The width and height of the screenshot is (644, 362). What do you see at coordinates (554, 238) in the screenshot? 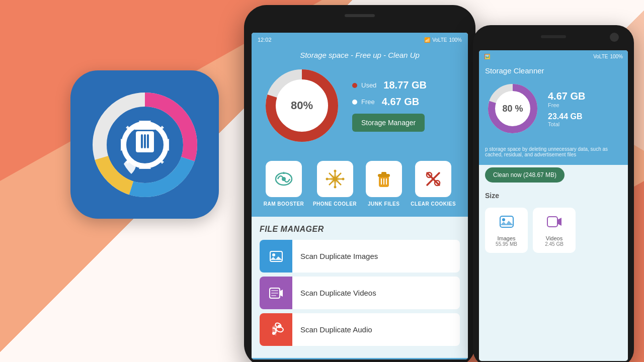
I see `size-videos-label: Videos` at bounding box center [554, 238].